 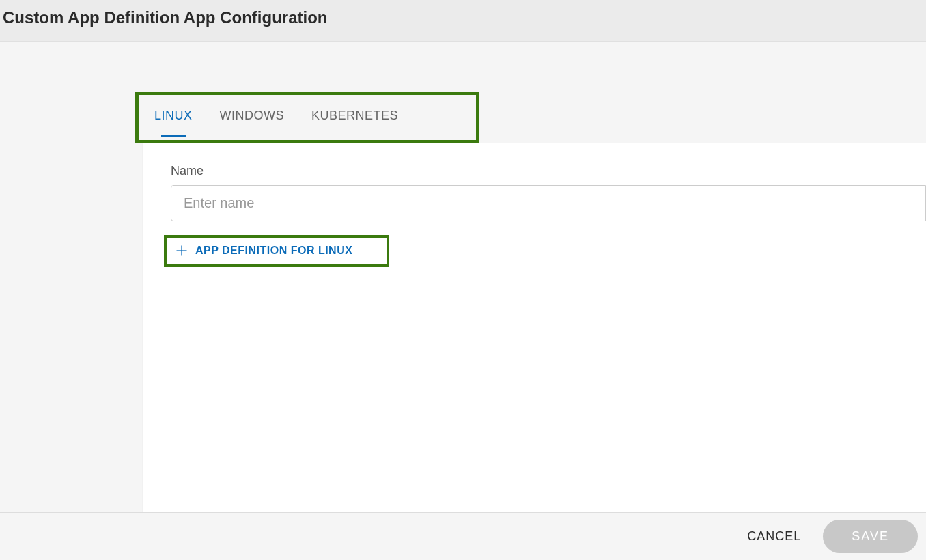 What do you see at coordinates (774, 537) in the screenshot?
I see `cancel-button: CANCEL` at bounding box center [774, 537].